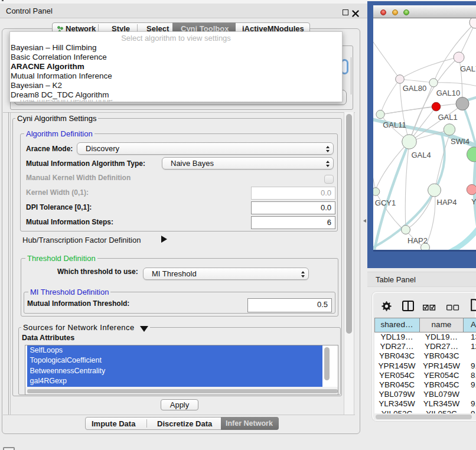  I want to click on svg-text: GCY1, so click(385, 203).